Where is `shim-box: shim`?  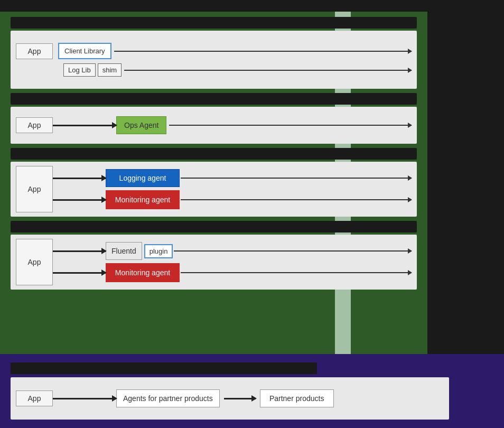
shim-box: shim is located at coordinates (110, 70).